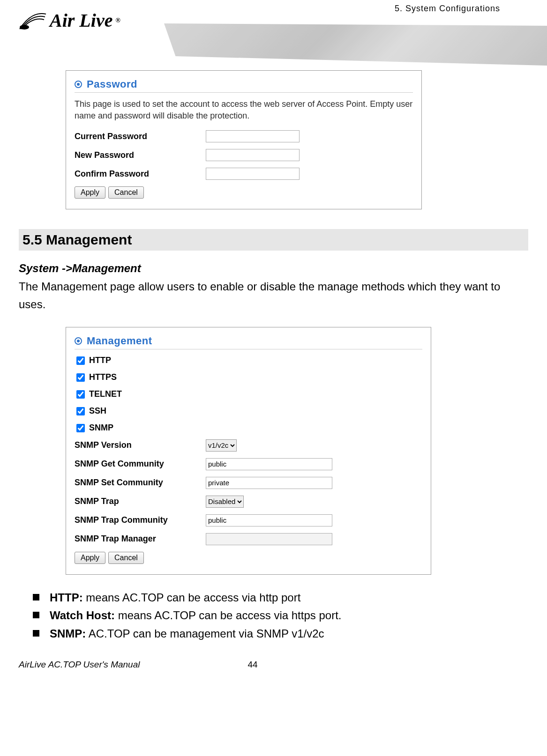 The image size is (547, 756). What do you see at coordinates (447, 8) in the screenshot?
I see `chapter-label: 5. System Configurations` at bounding box center [447, 8].